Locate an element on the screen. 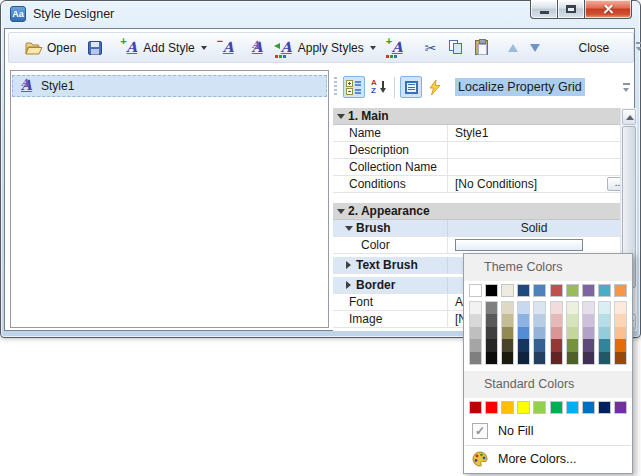 The image size is (641, 476). maximize-button is located at coordinates (571, 10).